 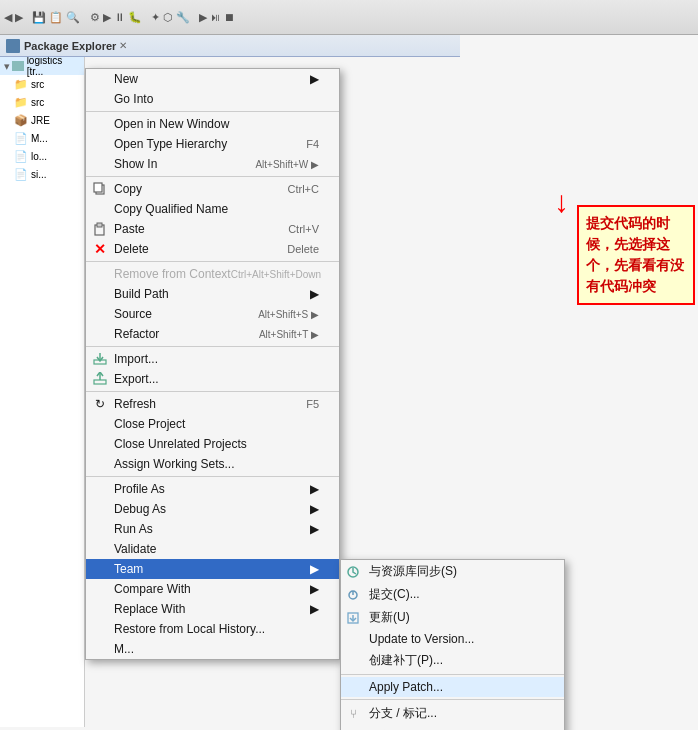 I want to click on menu-item-build-path: Build Path ▶, so click(x=212, y=294).